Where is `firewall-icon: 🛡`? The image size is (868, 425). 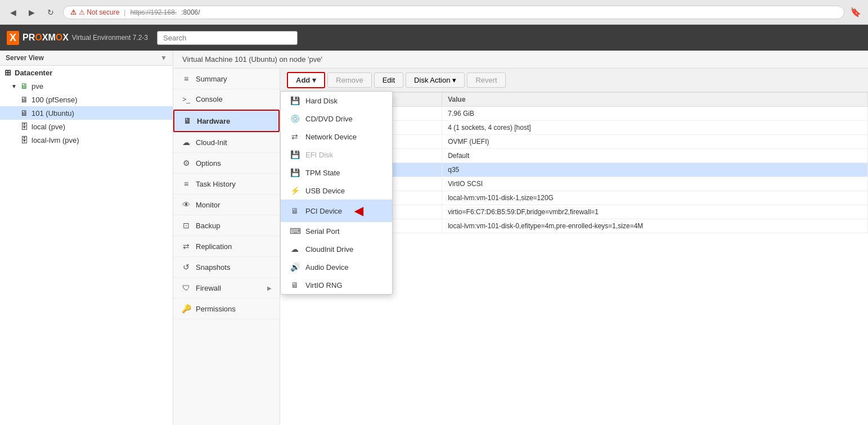
firewall-icon: 🛡 is located at coordinates (186, 288).